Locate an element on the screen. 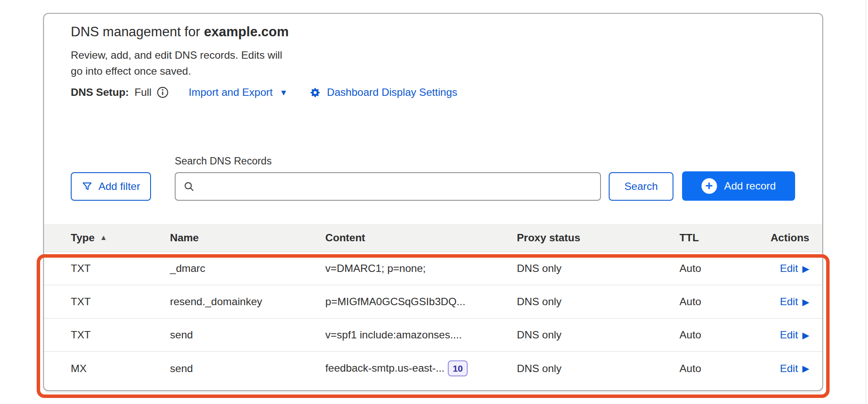 The width and height of the screenshot is (868, 404). add-filter-button: Add filter is located at coordinates (111, 186).